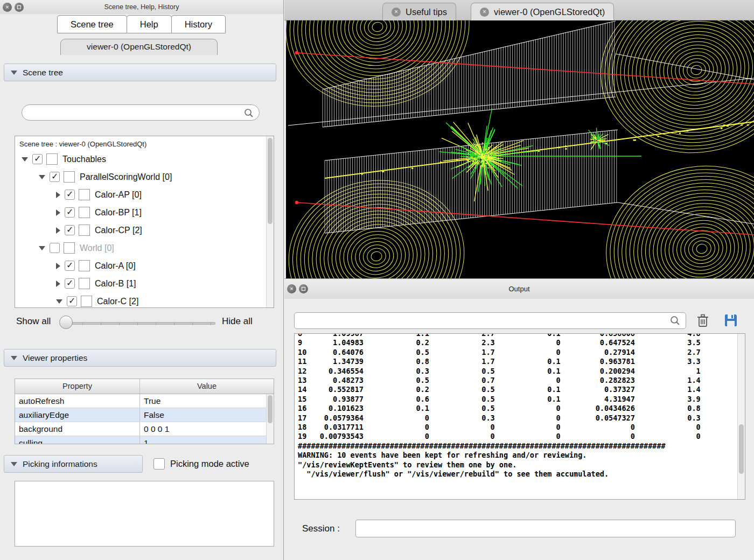 This screenshot has width=754, height=560. Describe the element at coordinates (237, 321) in the screenshot. I see `hide-all-label: Hide all` at that location.